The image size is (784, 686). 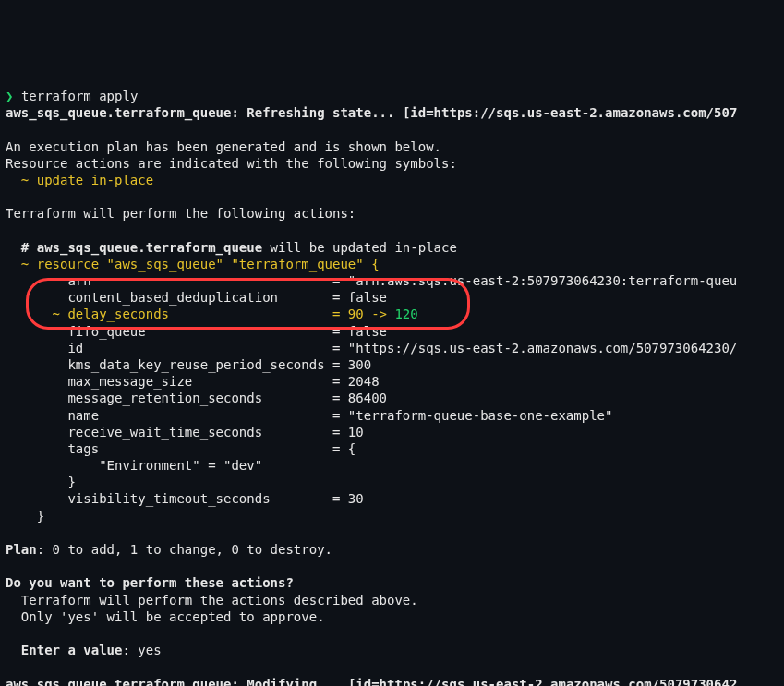 What do you see at coordinates (192, 381) in the screenshot?
I see `attr-max-msg: max_message_size = 2048` at bounding box center [192, 381].